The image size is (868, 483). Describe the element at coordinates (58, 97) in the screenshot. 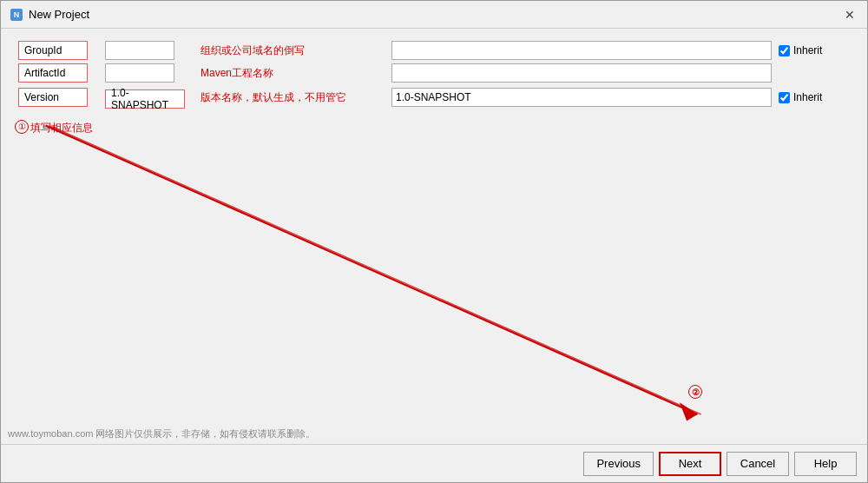

I see `version-label-cell: Version` at that location.